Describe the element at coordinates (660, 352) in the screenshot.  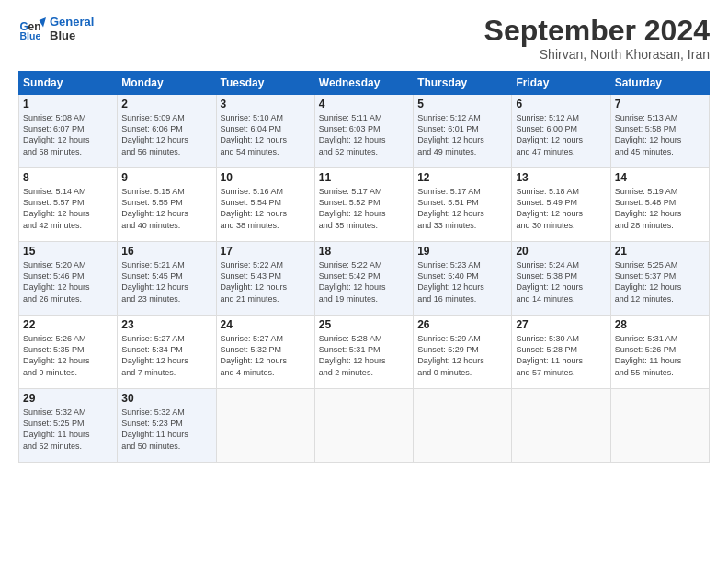
I see `day-cell: 28Sunrise: 5:31 AM Sunset: 5:26 PM Dayli…` at that location.